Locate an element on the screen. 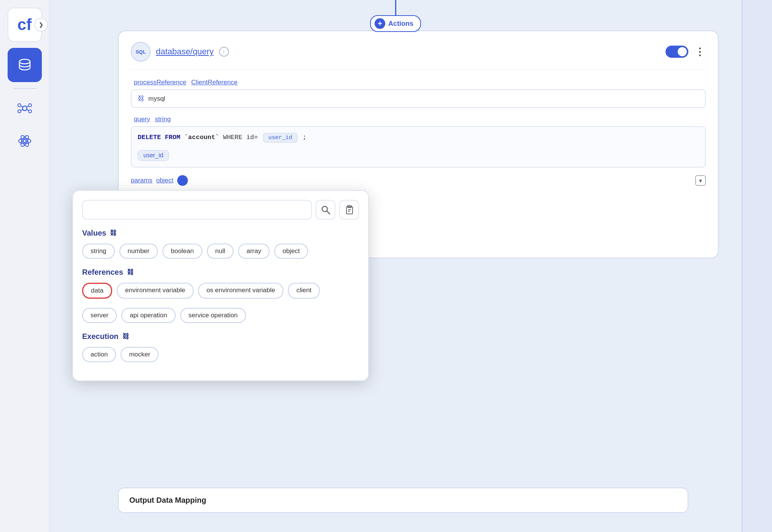 The image size is (772, 532). query-type-link: string is located at coordinates (163, 119).